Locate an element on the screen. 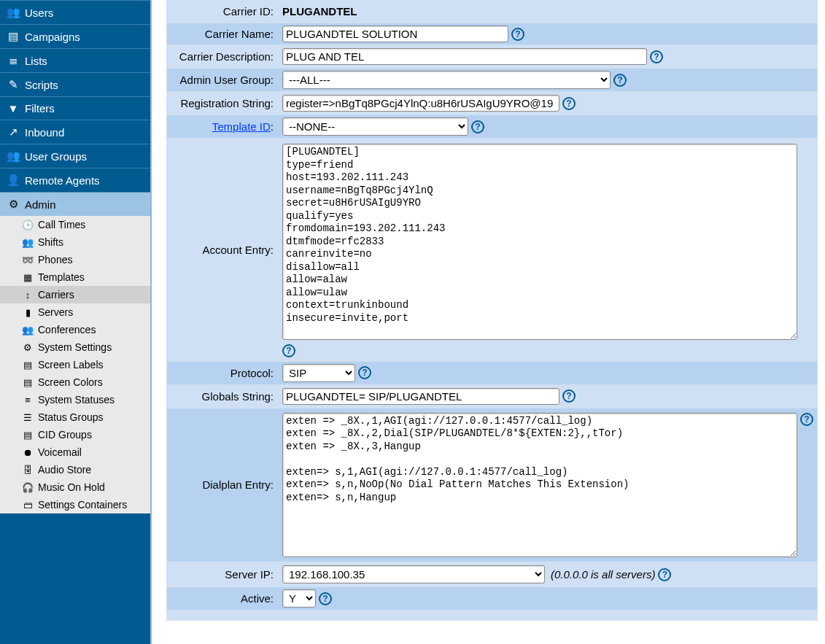  subnav-icon: 🗄 is located at coordinates (28, 470).